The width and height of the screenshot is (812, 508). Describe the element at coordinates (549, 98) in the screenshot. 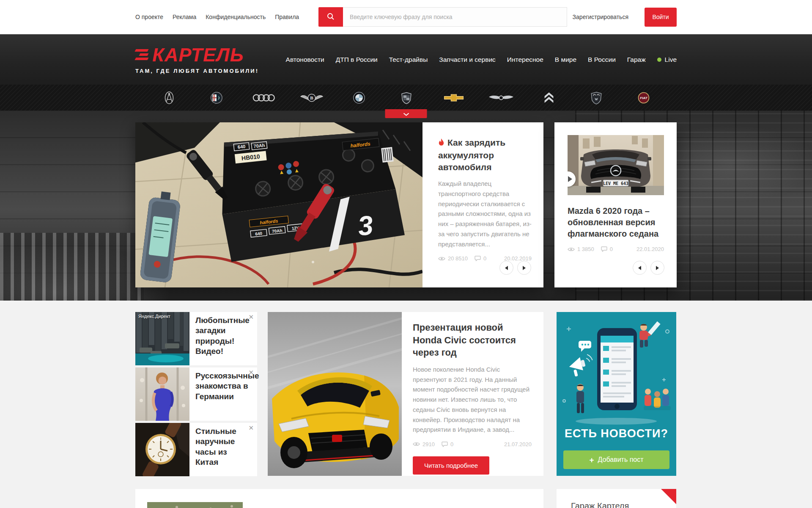

I see `brand-logo-citroen` at that location.